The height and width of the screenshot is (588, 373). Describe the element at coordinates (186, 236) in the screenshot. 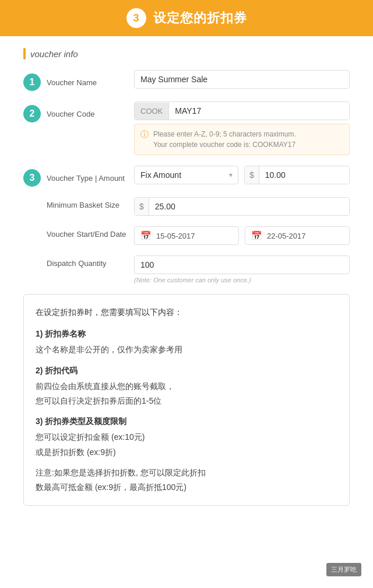

I see `voucher-dates-row: Voucher Start/End Date 📅 15-05-2017 📅 22…` at that location.